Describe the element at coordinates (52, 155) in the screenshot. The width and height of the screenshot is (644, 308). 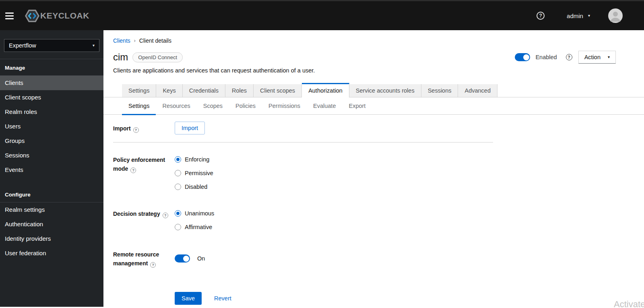
I see `sidebar-item-sessions: Sessions` at that location.